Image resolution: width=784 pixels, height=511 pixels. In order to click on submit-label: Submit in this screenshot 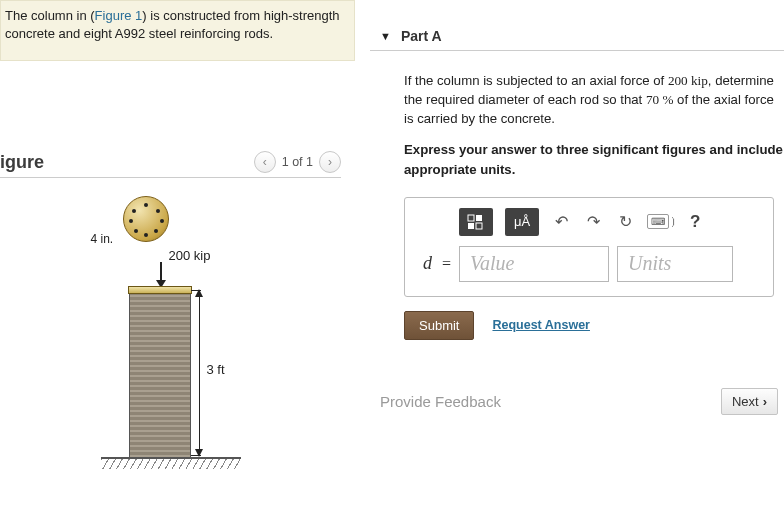, I will do `click(439, 326)`.